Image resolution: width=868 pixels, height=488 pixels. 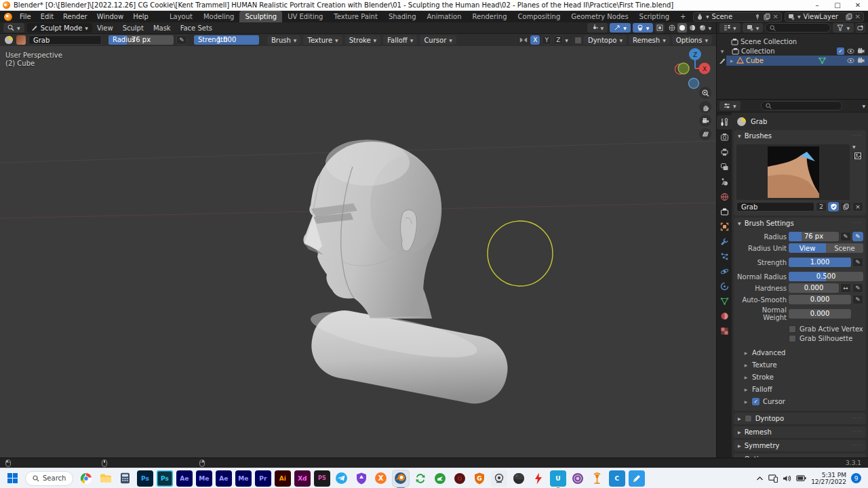 What do you see at coordinates (519, 479) in the screenshot?
I see `app-sphere` at bounding box center [519, 479].